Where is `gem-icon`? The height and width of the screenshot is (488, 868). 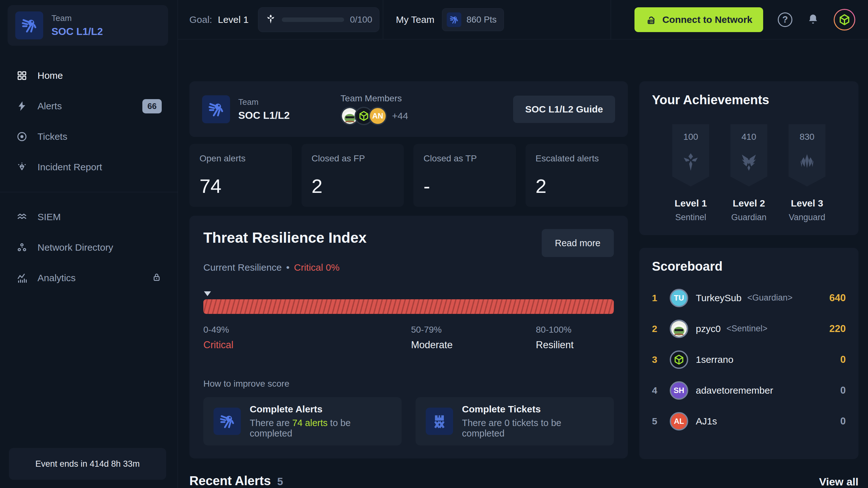
gem-icon is located at coordinates (22, 167).